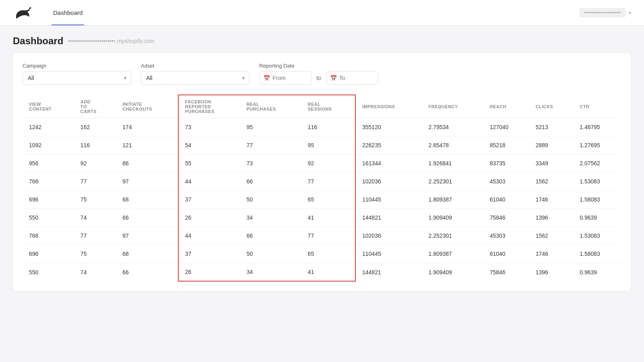  Describe the element at coordinates (48, 272) in the screenshot. I see `cell-view_content: 550` at that location.